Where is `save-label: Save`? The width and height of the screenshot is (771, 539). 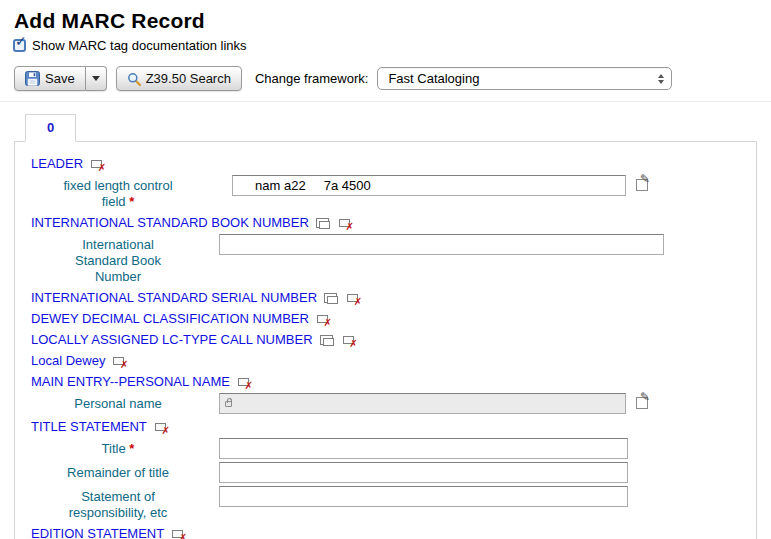
save-label: Save is located at coordinates (60, 78).